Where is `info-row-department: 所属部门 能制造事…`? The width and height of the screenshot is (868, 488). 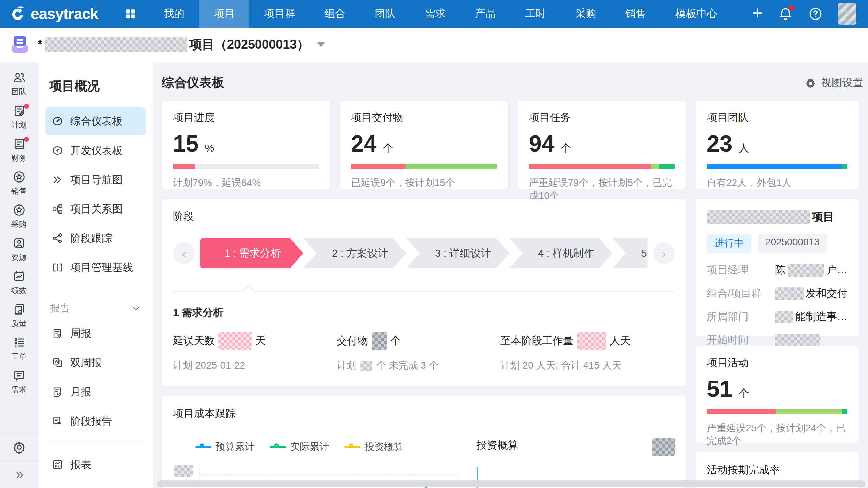 info-row-department: 所属部门 能制造事… is located at coordinates (777, 317).